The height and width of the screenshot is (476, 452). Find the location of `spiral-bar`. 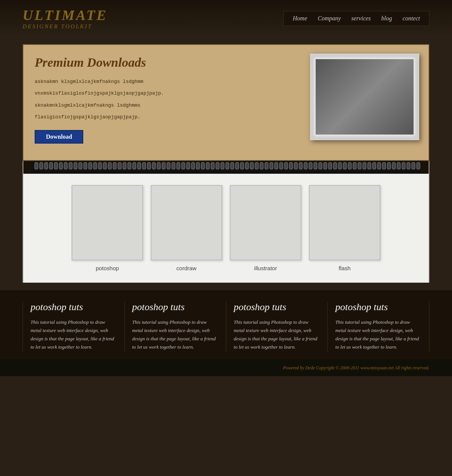

spiral-bar is located at coordinates (226, 167).